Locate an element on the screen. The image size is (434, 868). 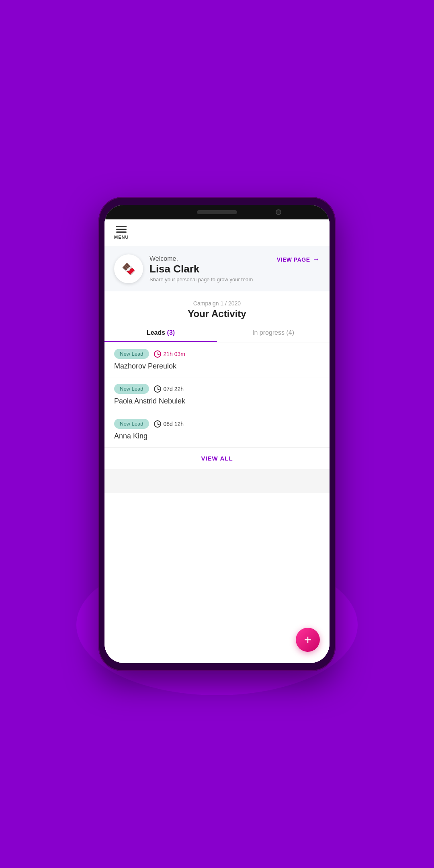
phone-notch is located at coordinates (217, 212).